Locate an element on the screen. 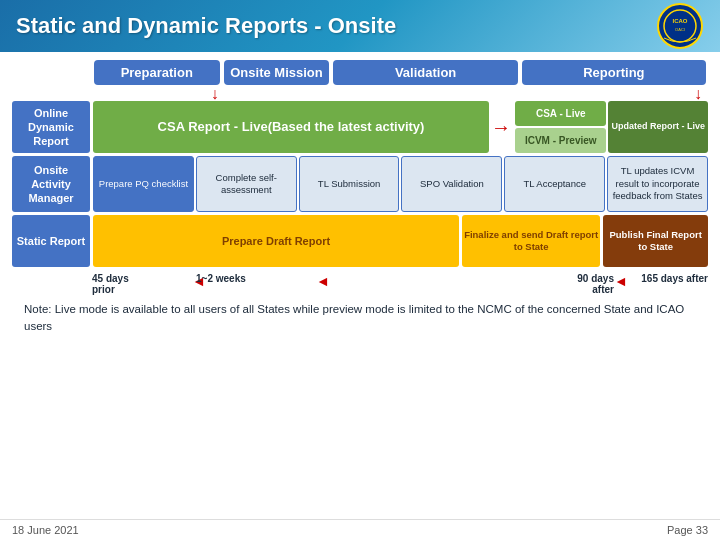 The height and width of the screenshot is (540, 720). footer-page: Page 33 is located at coordinates (688, 530).